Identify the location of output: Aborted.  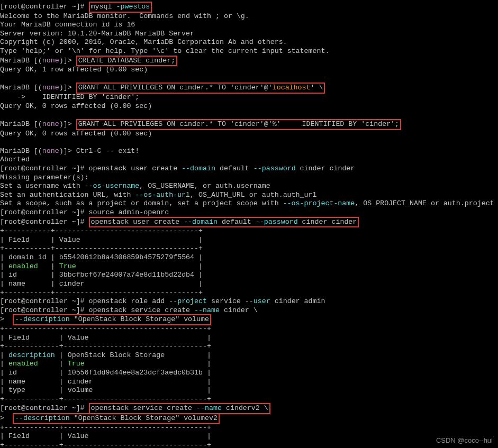
(249, 160).